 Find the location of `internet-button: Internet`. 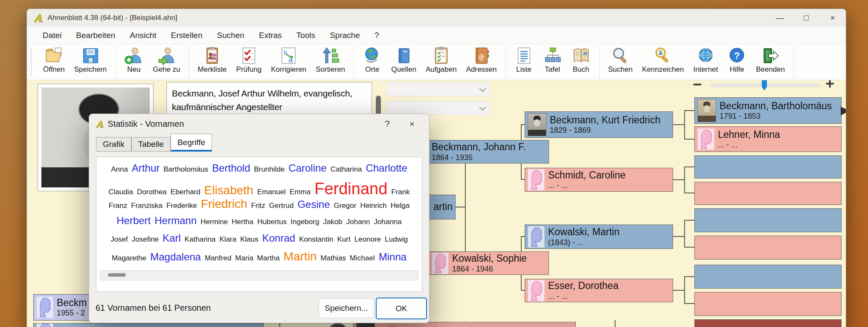

internet-button: Internet is located at coordinates (705, 63).